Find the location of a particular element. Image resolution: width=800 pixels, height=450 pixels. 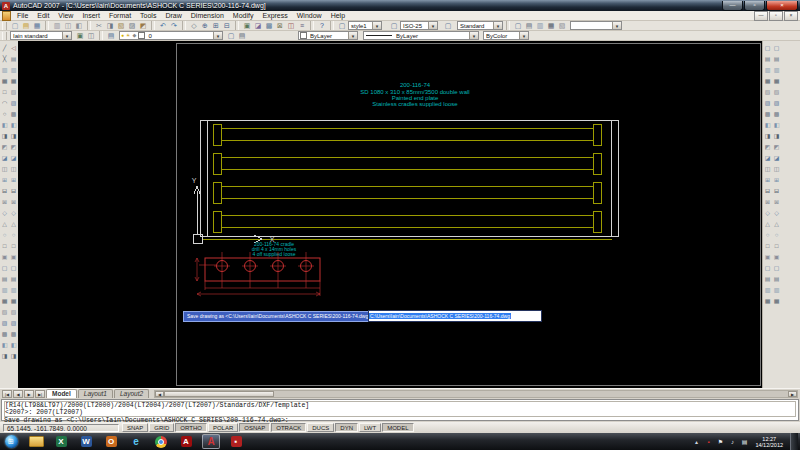

taskbar-chrome is located at coordinates (161, 442).